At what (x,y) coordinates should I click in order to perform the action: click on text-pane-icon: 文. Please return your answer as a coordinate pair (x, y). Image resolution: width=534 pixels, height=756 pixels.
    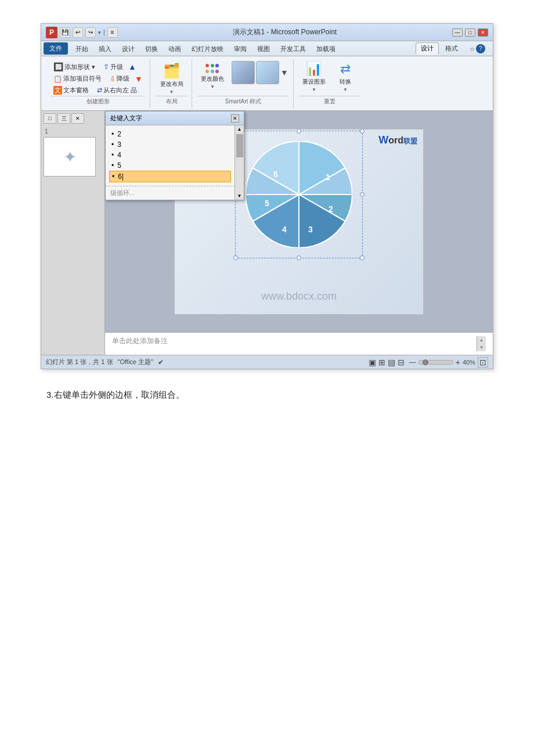
    Looking at the image, I should click on (58, 91).